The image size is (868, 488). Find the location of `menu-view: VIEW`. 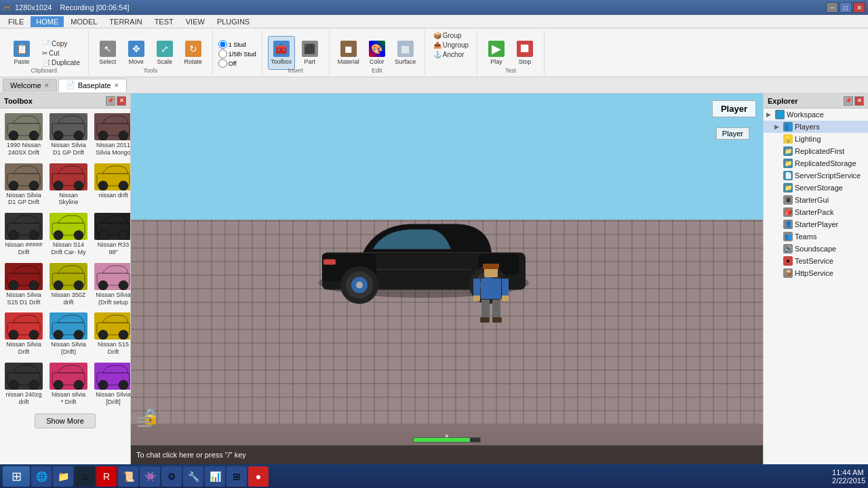

menu-view: VIEW is located at coordinates (195, 22).